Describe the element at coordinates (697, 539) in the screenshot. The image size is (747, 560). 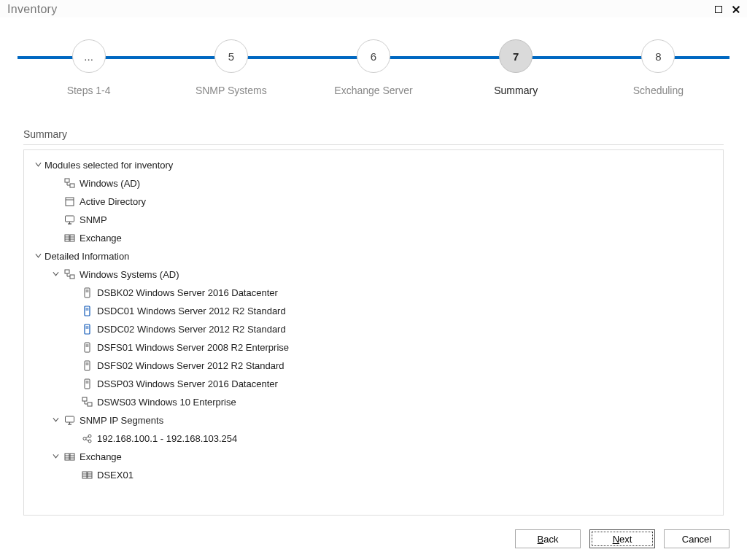
I see `cancel-button: Cancel` at that location.